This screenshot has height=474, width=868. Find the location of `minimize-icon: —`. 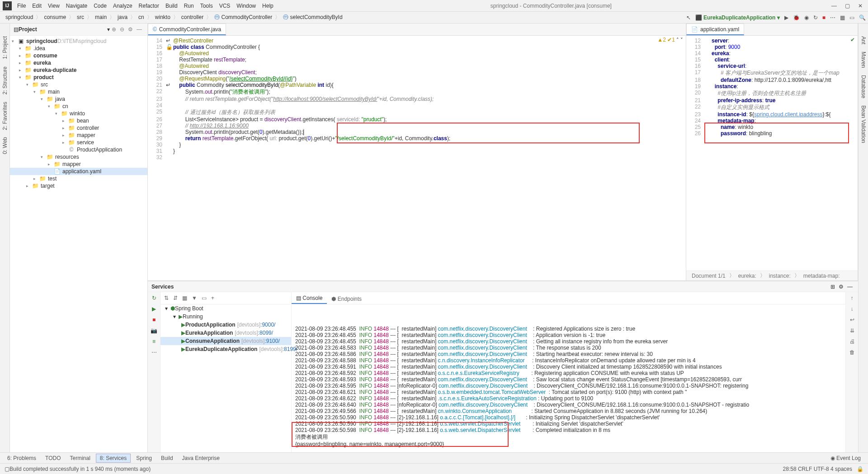

minimize-icon: — is located at coordinates (834, 6).